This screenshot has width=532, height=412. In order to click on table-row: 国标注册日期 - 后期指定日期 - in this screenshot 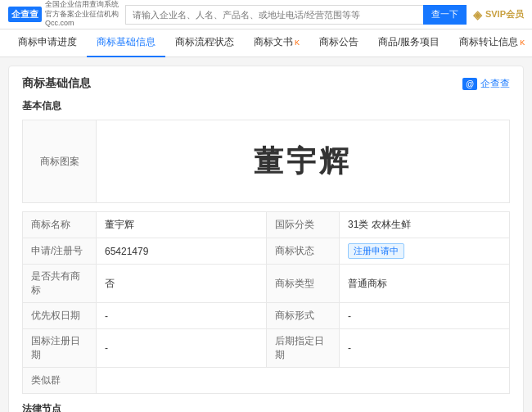, I will do `click(266, 349)`.